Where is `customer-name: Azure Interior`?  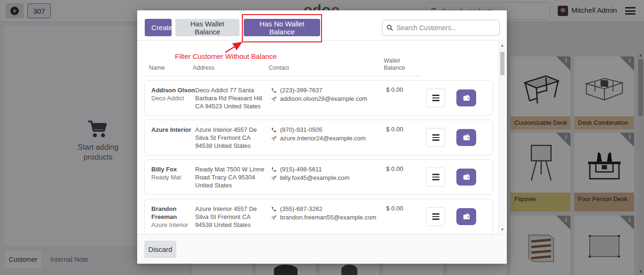 customer-name: Azure Interior is located at coordinates (173, 130).